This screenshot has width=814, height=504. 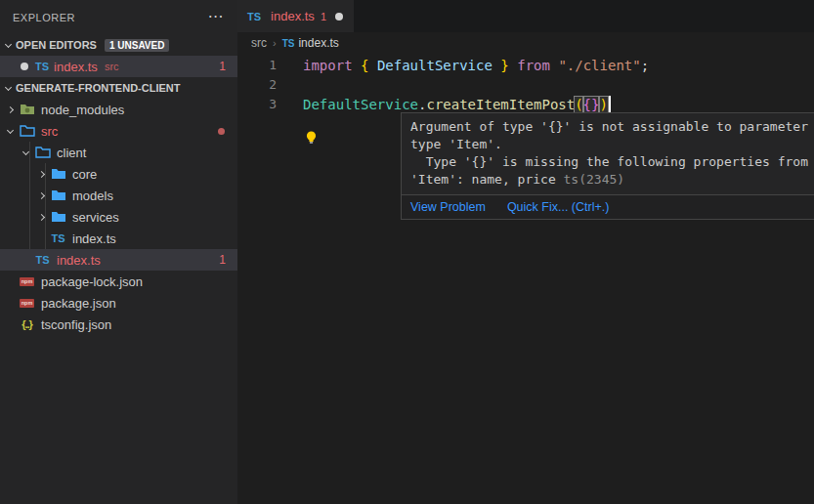 What do you see at coordinates (217, 16) in the screenshot?
I see `more-actions-icon: ⋯` at bounding box center [217, 16].